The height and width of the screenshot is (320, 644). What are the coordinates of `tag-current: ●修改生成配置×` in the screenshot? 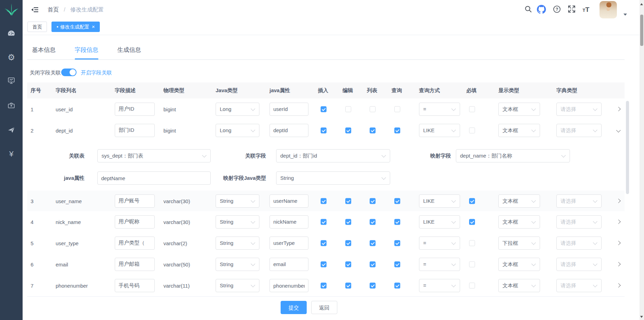 It's located at (75, 27).